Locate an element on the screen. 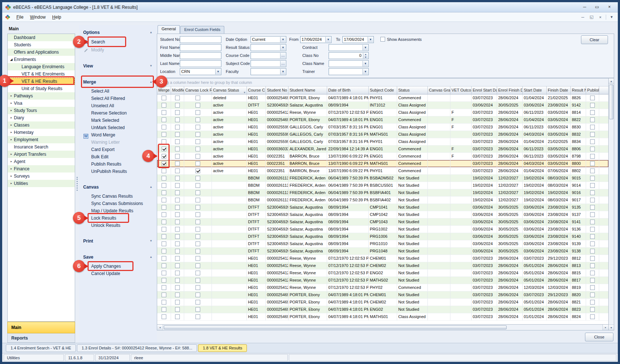 The height and width of the screenshot is (364, 620). tree-expand-icon: ▸ is located at coordinates (11, 140).